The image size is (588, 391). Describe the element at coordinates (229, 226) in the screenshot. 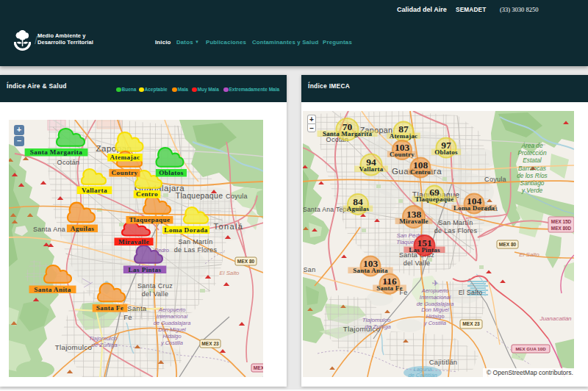

I see `svg-text: Tonalá` at that location.